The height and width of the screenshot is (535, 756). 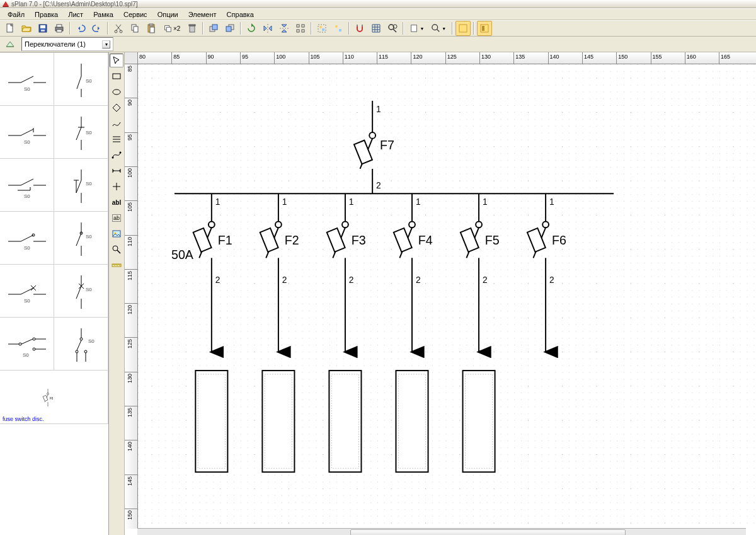 I want to click on menu-file: Файл, so click(x=16, y=14).